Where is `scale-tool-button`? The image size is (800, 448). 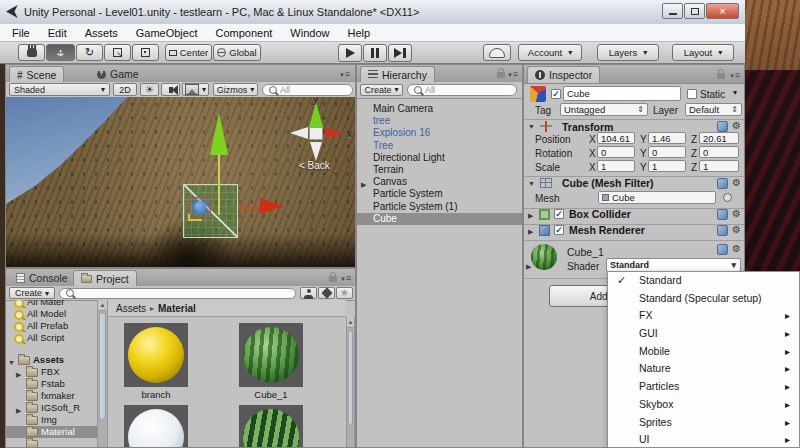
scale-tool-button is located at coordinates (118, 52).